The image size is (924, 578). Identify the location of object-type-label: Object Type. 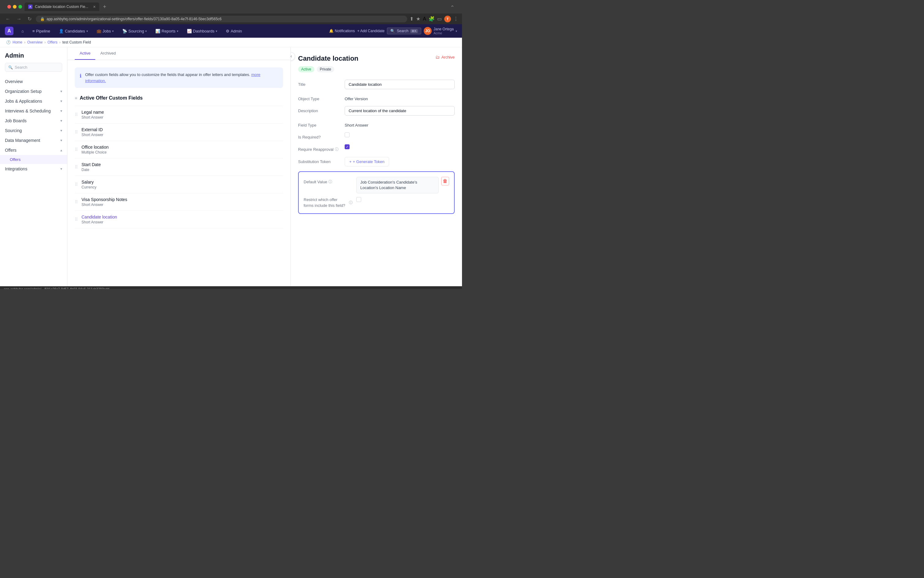
(319, 98).